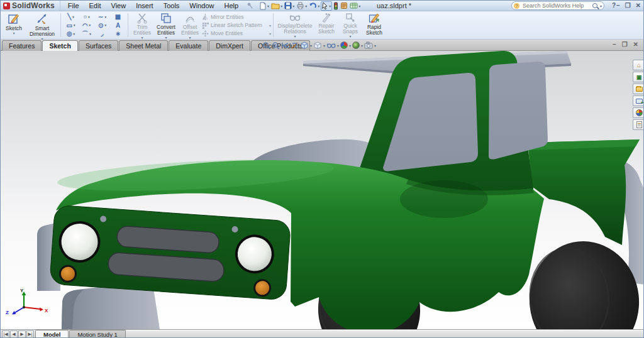 The image size is (644, 338). Describe the element at coordinates (231, 6) in the screenshot. I see `menu-help: Help` at that location.